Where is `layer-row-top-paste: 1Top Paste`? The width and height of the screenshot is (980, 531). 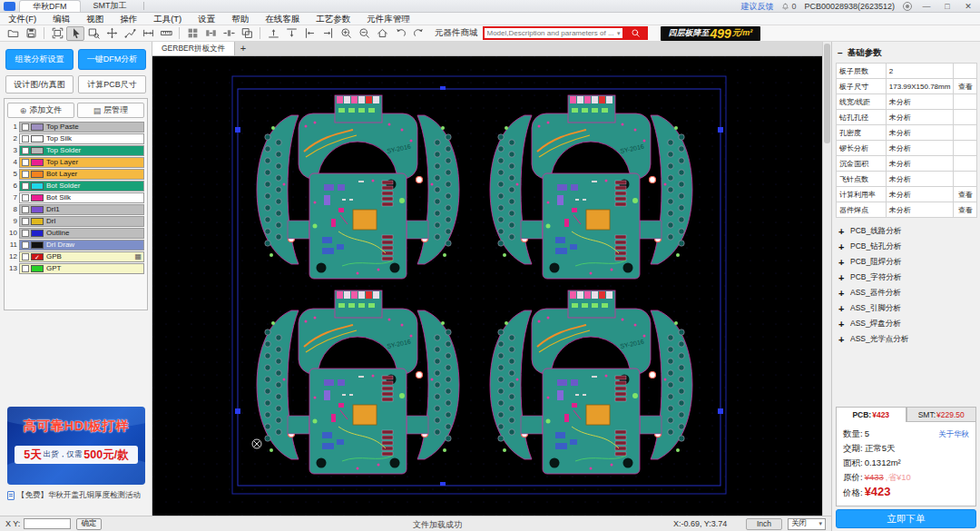 layer-row-top-paste: 1Top Paste is located at coordinates (76, 127).